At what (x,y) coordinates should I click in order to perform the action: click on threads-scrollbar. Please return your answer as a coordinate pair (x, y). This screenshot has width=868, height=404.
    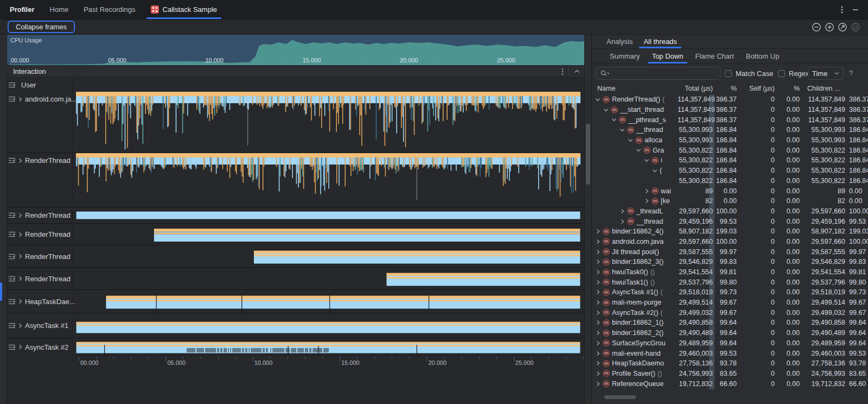
    Looking at the image, I should click on (588, 219).